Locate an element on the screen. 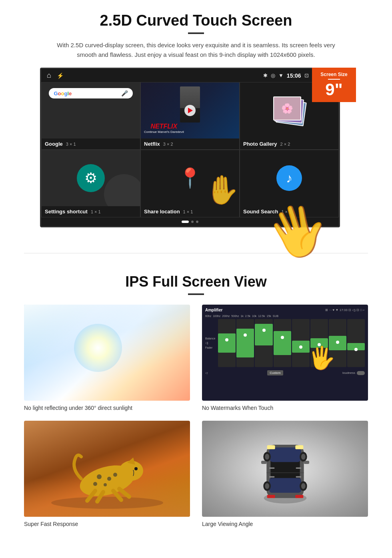 The image size is (392, 558). loudness-label: loudness is located at coordinates (349, 373).